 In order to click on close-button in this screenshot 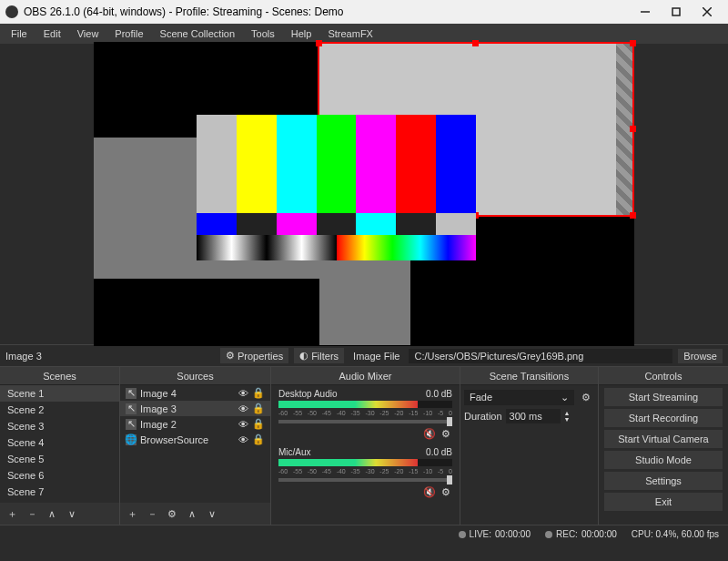, I will do `click(707, 12)`.